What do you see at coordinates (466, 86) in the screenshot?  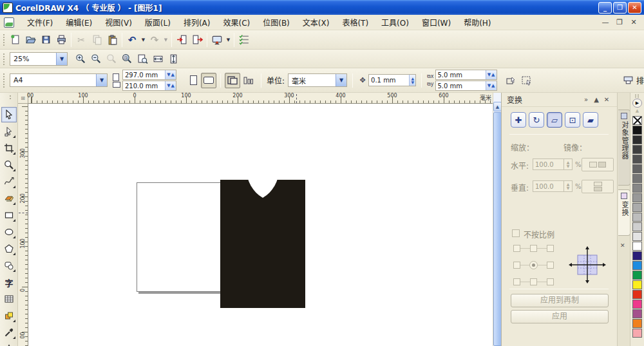 I see `duplicate-y-field: 5.0 mm ▼▲` at bounding box center [466, 86].